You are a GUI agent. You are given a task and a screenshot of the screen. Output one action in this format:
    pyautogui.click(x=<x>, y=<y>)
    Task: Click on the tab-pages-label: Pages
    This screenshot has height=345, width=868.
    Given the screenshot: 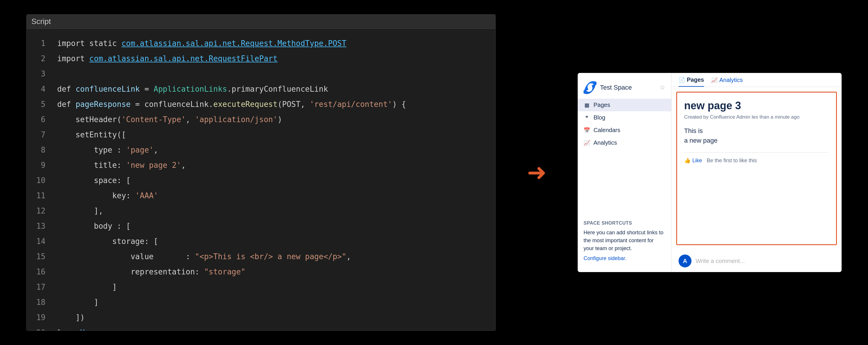 What is the action you would take?
    pyautogui.click(x=695, y=80)
    